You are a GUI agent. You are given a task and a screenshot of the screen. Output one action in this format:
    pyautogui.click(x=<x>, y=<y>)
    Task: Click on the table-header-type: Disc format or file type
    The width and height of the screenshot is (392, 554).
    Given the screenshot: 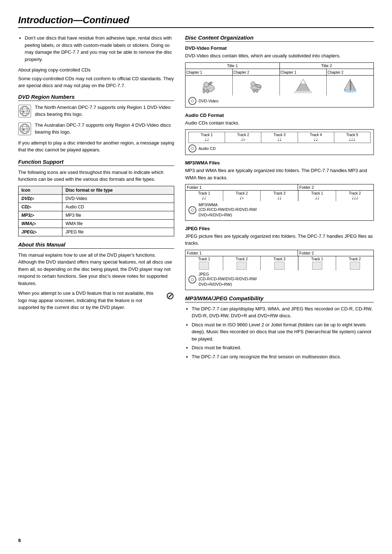 What is the action you would take?
    pyautogui.click(x=118, y=190)
    